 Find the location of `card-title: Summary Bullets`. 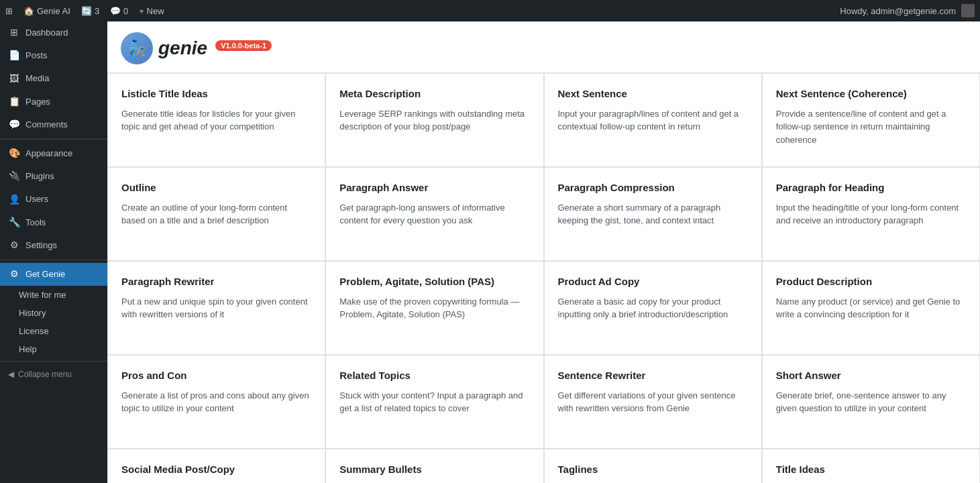

card-title: Summary Bullets is located at coordinates (435, 470).